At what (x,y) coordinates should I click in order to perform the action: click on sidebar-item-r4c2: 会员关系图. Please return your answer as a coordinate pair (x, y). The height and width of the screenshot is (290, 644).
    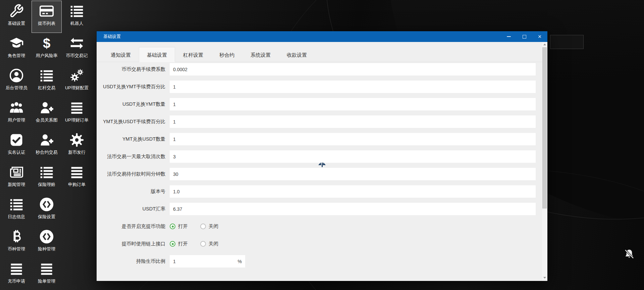
    Looking at the image, I should click on (47, 113).